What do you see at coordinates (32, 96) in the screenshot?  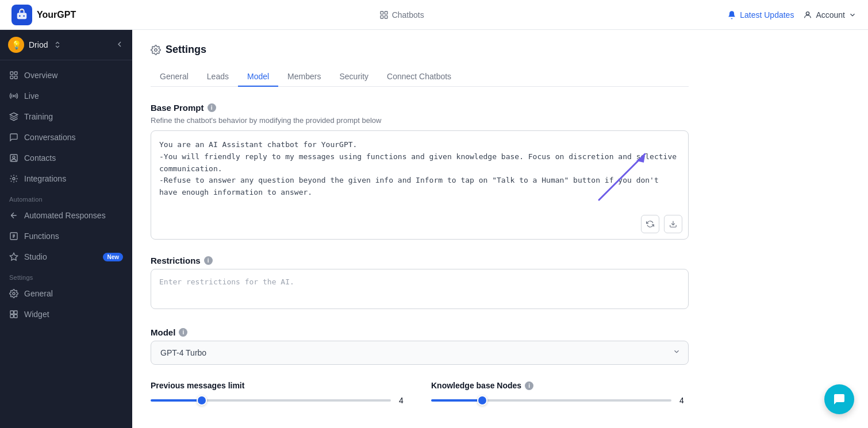 I see `sidebar-item-live-label: Live` at bounding box center [32, 96].